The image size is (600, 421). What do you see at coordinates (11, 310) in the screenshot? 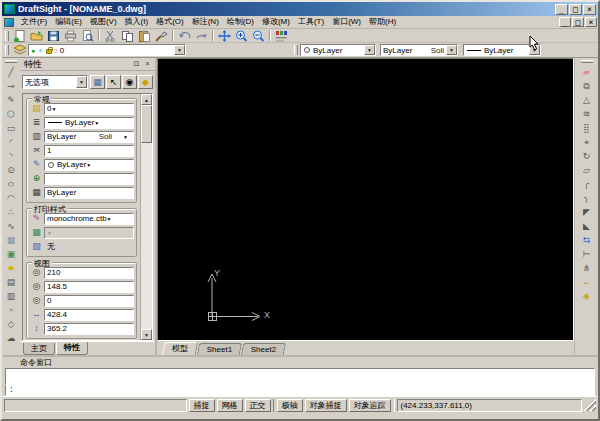
I see `boundary-icon: ▫` at bounding box center [11, 310].